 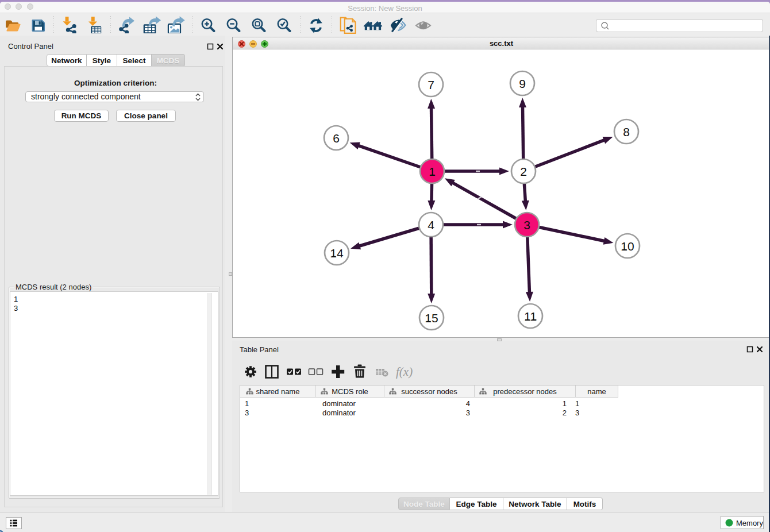 I want to click on svg-text: 1, so click(x=432, y=171).